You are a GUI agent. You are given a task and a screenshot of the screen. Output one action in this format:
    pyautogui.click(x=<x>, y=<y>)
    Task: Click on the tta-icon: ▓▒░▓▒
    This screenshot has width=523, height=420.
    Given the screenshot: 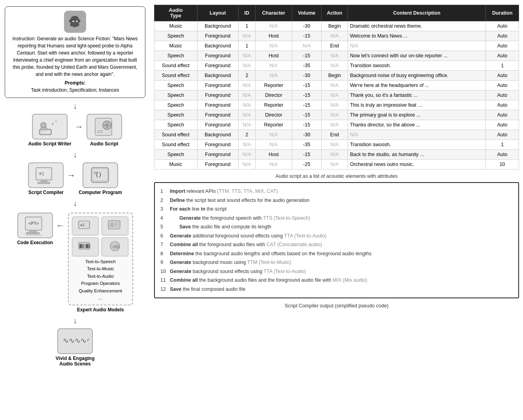 What is the action you would take?
    pyautogui.click(x=85, y=247)
    